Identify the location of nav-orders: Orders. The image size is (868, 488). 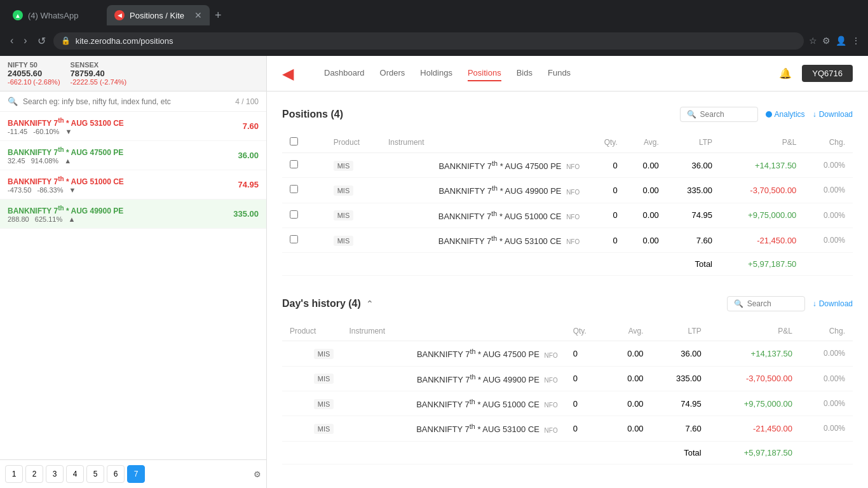
(393, 74).